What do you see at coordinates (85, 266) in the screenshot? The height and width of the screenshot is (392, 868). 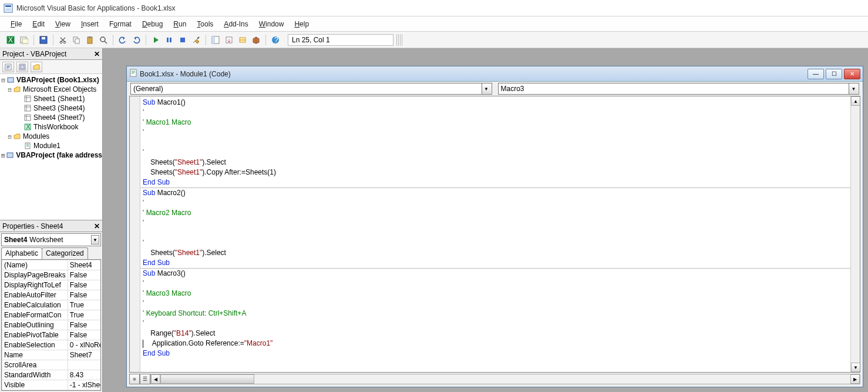 I see `property-value: Sheet4` at bounding box center [85, 266].